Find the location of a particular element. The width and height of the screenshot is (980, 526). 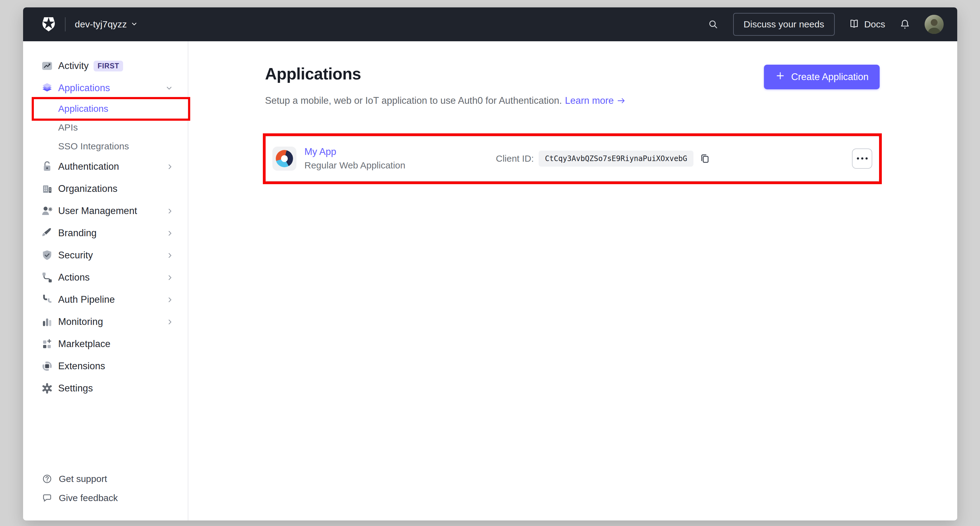

auth0-logo-icon is located at coordinates (49, 24).